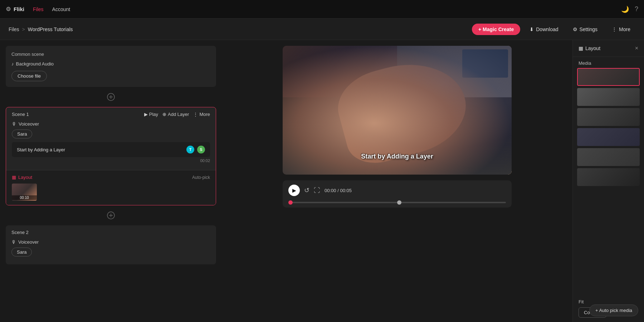  What do you see at coordinates (111, 97) in the screenshot?
I see `plus-circle-icon` at bounding box center [111, 97].